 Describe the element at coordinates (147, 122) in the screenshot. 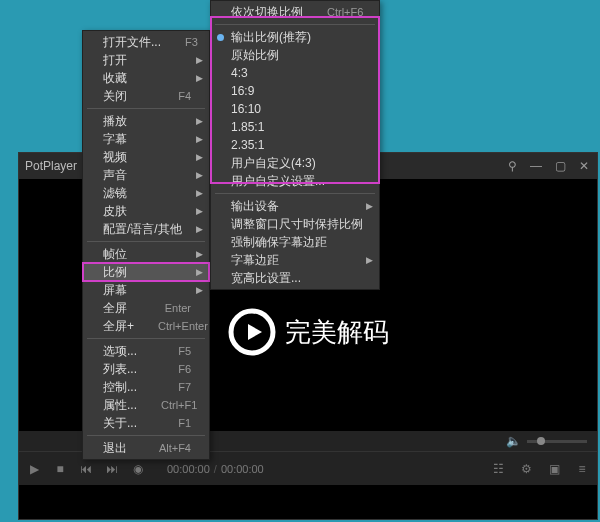

I see `menu-item-label: 播放` at that location.